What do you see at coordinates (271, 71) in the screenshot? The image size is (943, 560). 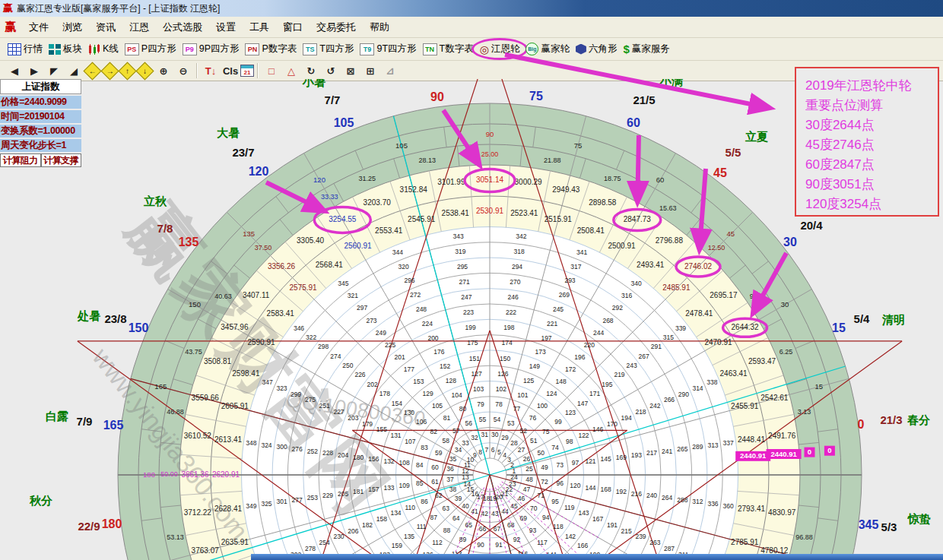 I see `tool-rect-tool-button: □` at bounding box center [271, 71].